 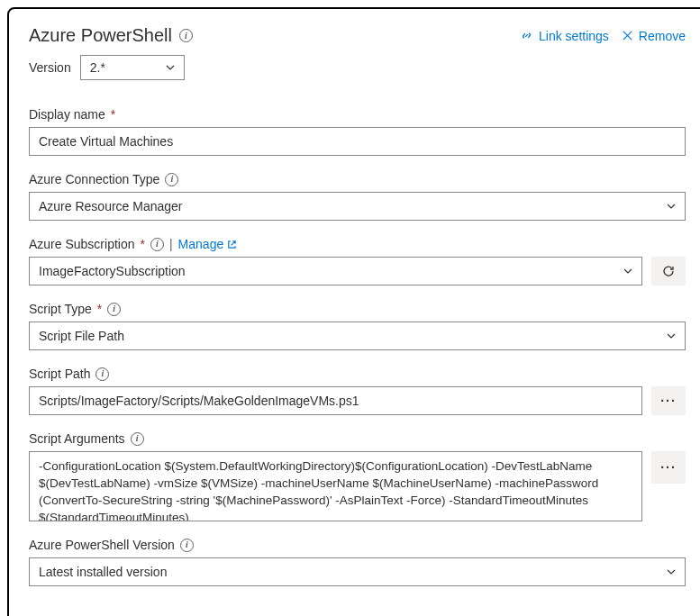 I want to click on link-settings-button: Link settings, so click(x=564, y=36).